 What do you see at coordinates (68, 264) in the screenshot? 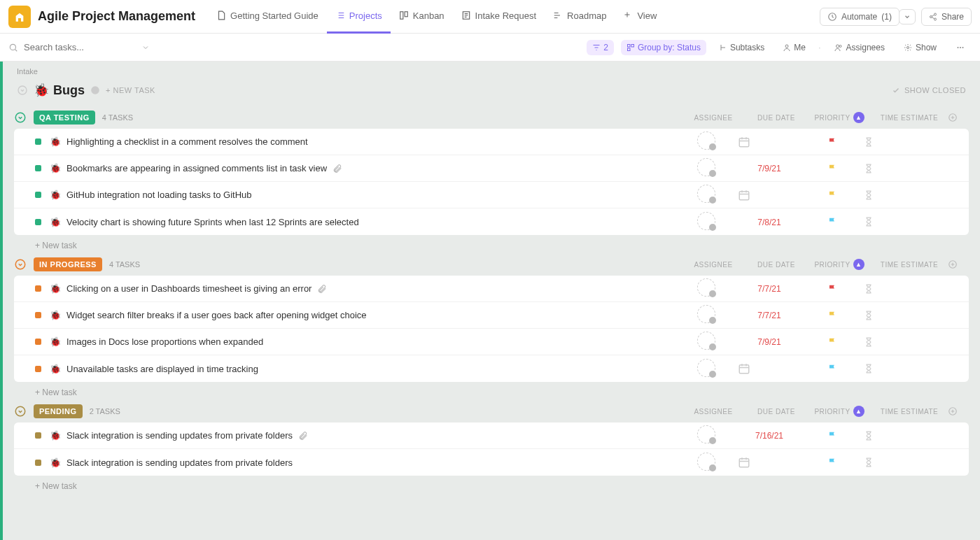
I see `status-pill: IN PROGRESS` at bounding box center [68, 264].